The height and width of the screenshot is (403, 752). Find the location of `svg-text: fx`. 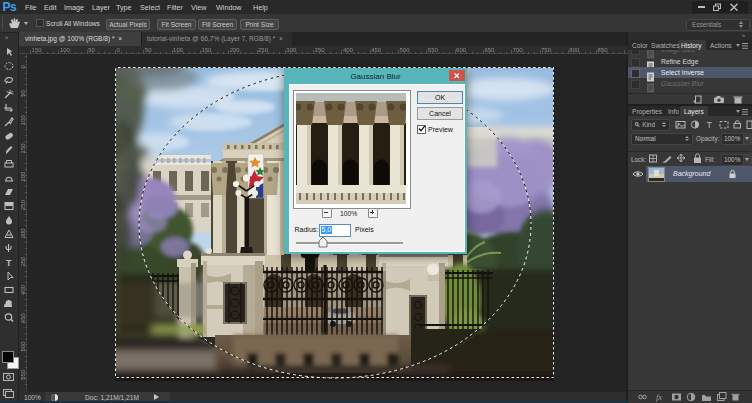

svg-text: fx is located at coordinates (659, 397).